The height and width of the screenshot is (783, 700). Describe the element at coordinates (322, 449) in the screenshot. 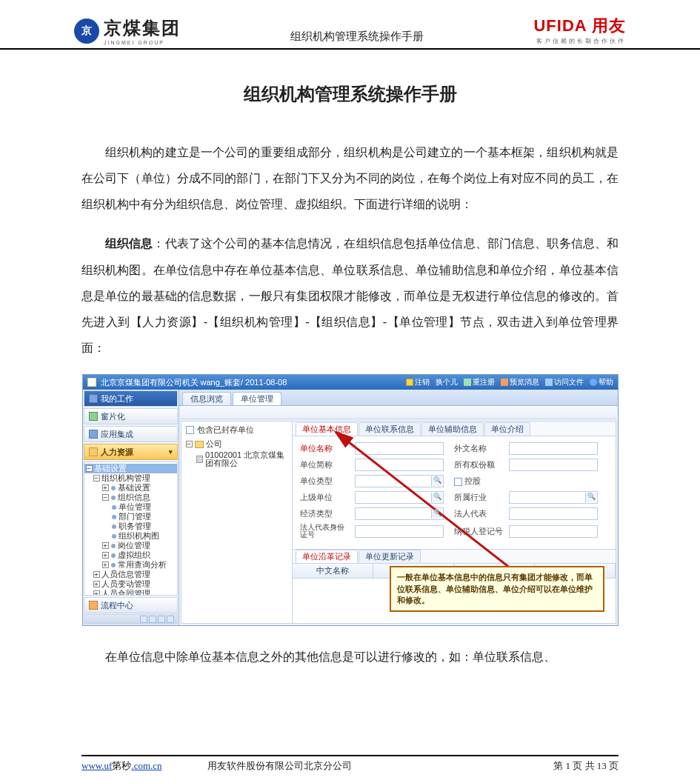

I see `lbl-unit-name: 单位名称` at that location.